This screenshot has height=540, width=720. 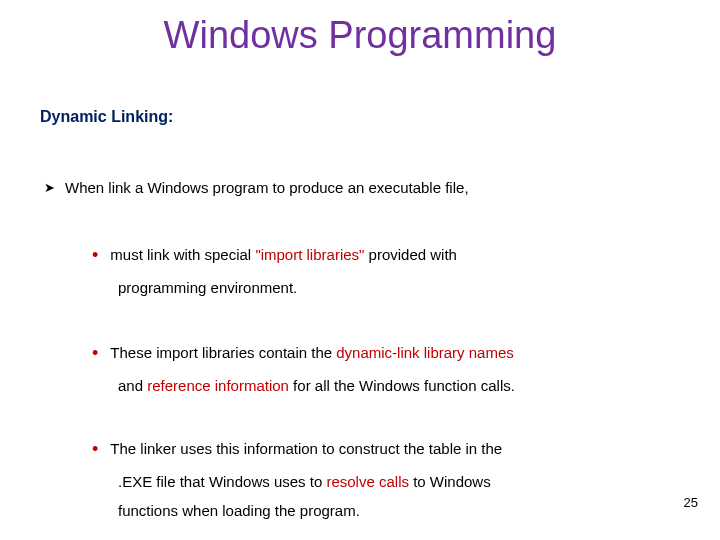 What do you see at coordinates (360, 36) in the screenshot?
I see `slide-title: Windows Programming` at bounding box center [360, 36].